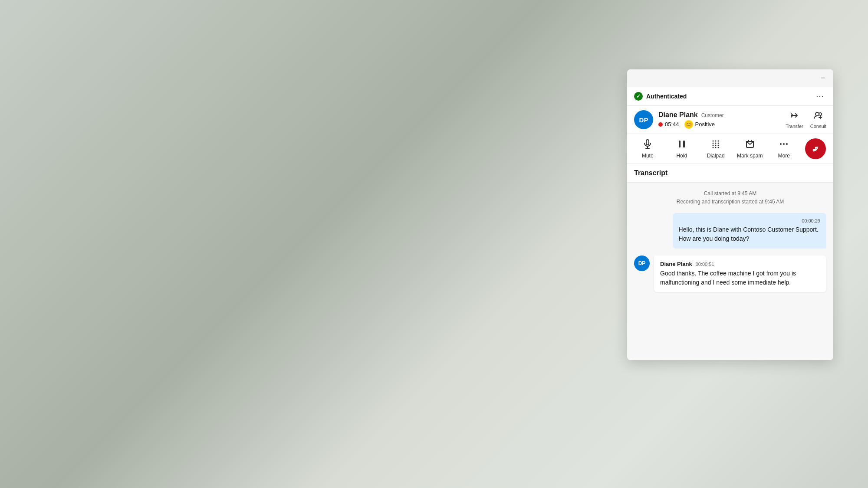 The image size is (868, 488). What do you see at coordinates (651, 173) in the screenshot?
I see `transcript-title: Transcript` at bounding box center [651, 173].